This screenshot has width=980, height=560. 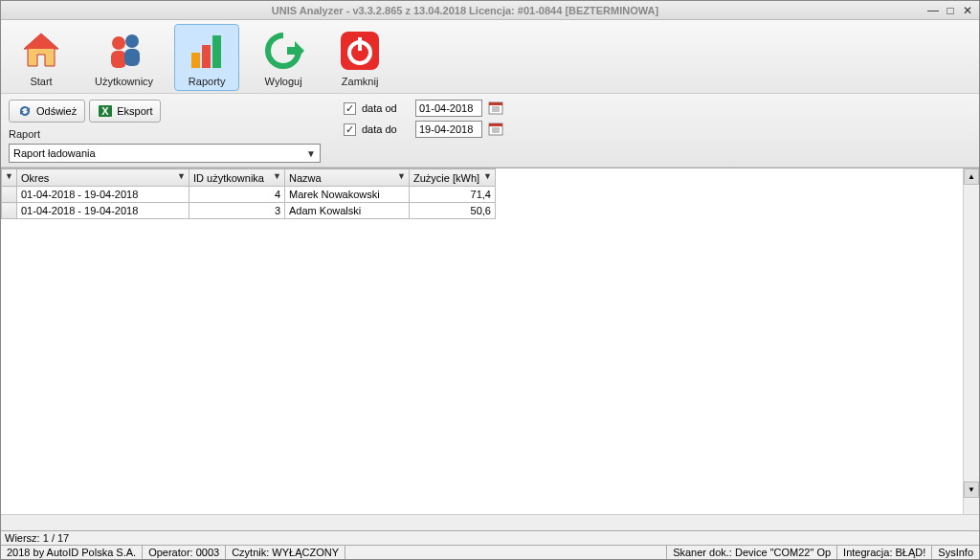 What do you see at coordinates (350, 130) in the screenshot?
I see `date-to-checkbox: ✓` at bounding box center [350, 130].